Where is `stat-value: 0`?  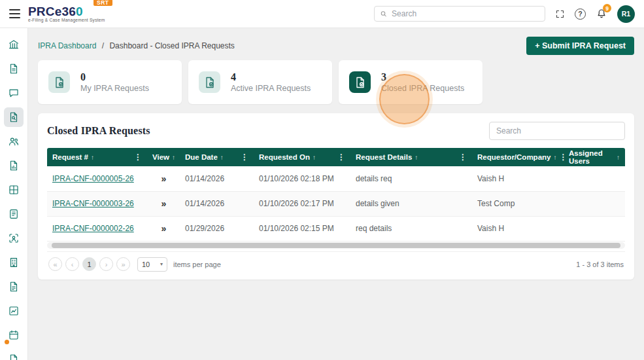 stat-value: 0 is located at coordinates (115, 77).